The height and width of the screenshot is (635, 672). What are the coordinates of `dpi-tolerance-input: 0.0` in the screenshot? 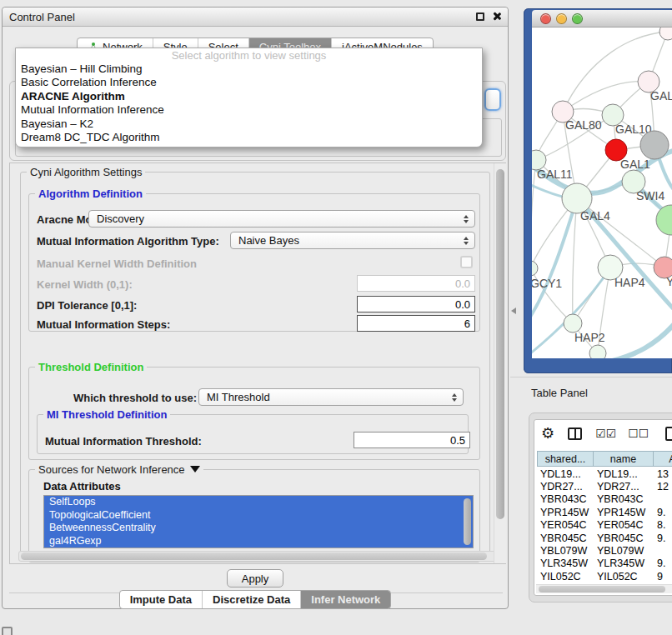 It's located at (416, 304).